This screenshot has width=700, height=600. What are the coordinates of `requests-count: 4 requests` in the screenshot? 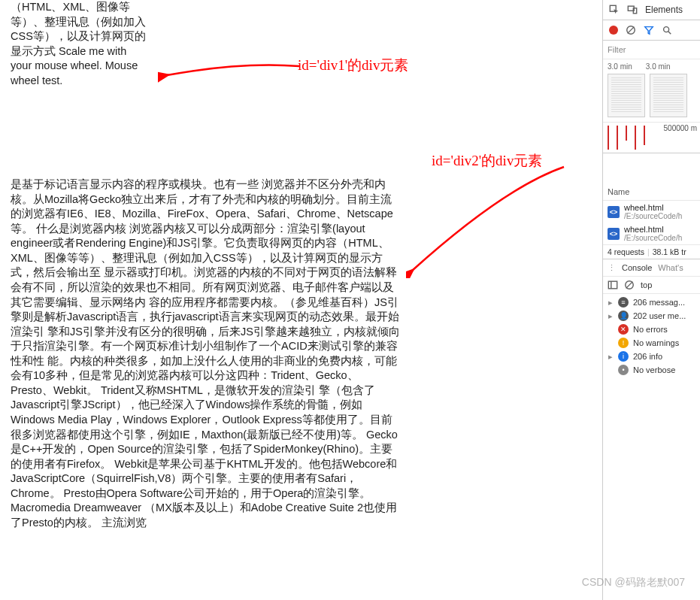 It's located at (626, 252).